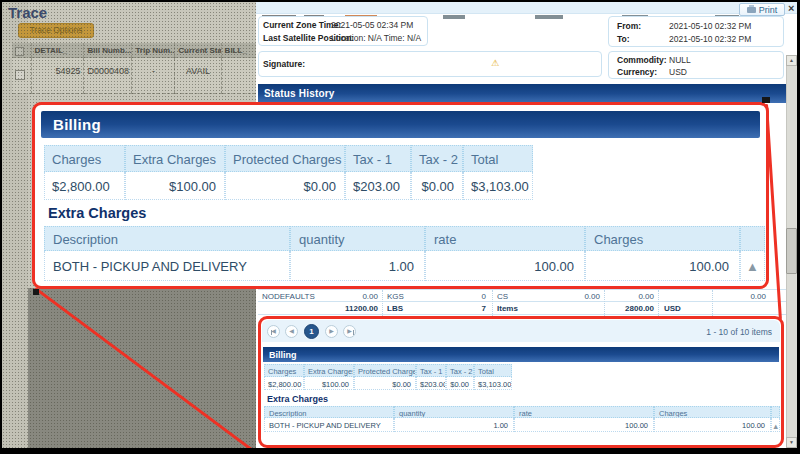 Image resolution: width=800 pixels, height=454 pixels. Describe the element at coordinates (274, 332) in the screenshot. I see `pagination-first-icon: ◀` at that location.